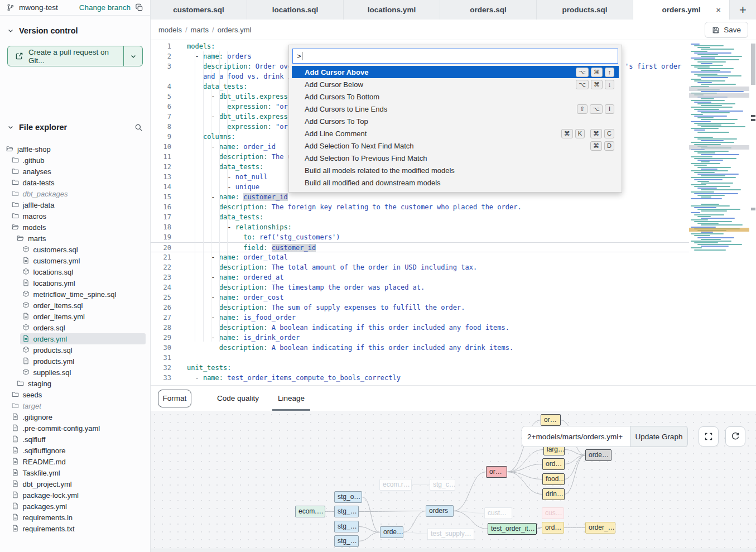 Image resolution: width=756 pixels, height=552 pixels. What do you see at coordinates (75, 305) in the screenshot?
I see `file-tree-item-order-items-sql: order_items.sql` at bounding box center [75, 305].